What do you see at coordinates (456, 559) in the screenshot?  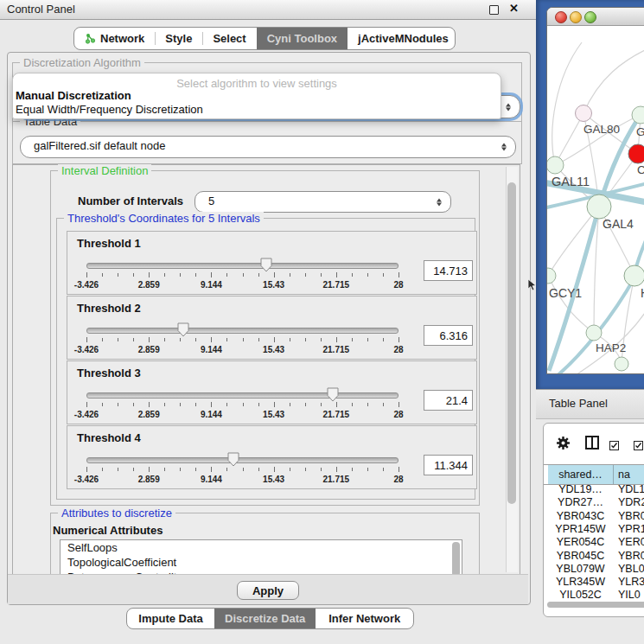 I see `list-scrollbar` at bounding box center [456, 559].